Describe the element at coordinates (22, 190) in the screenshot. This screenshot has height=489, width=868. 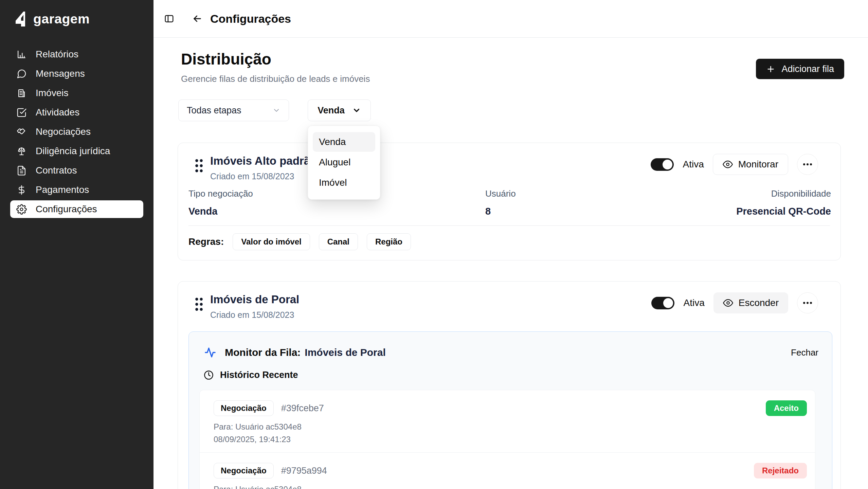
I see `dollar-icon` at that location.